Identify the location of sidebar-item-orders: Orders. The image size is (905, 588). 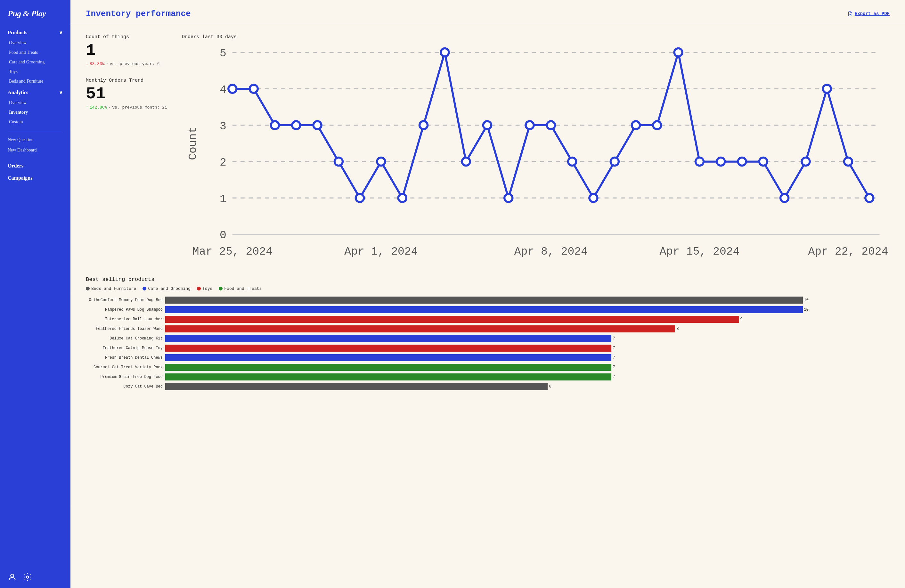
(35, 165).